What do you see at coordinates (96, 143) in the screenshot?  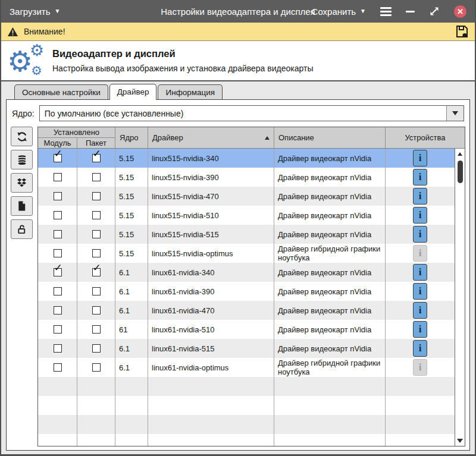 I see `column-header-package: Пакет` at bounding box center [96, 143].